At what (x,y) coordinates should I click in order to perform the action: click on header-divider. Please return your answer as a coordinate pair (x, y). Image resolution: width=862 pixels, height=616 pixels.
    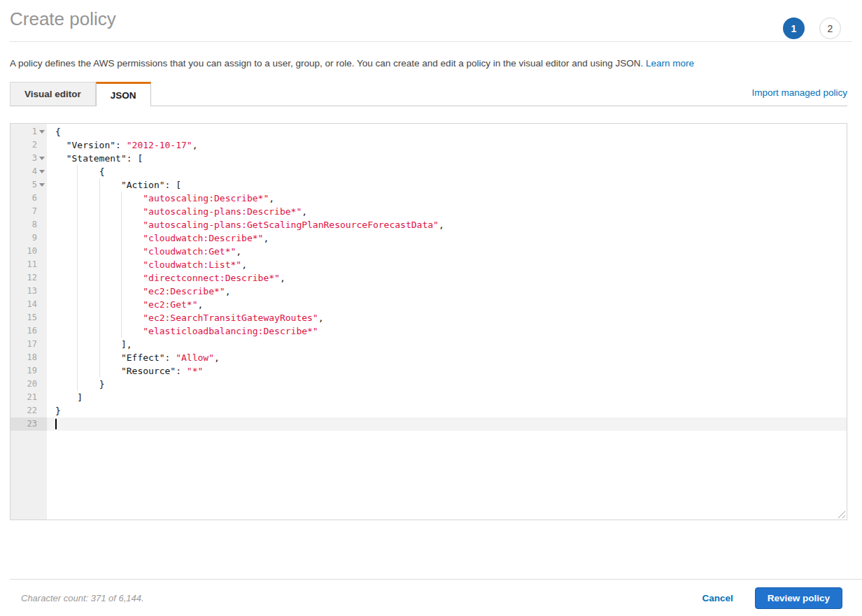
    Looking at the image, I should click on (431, 42).